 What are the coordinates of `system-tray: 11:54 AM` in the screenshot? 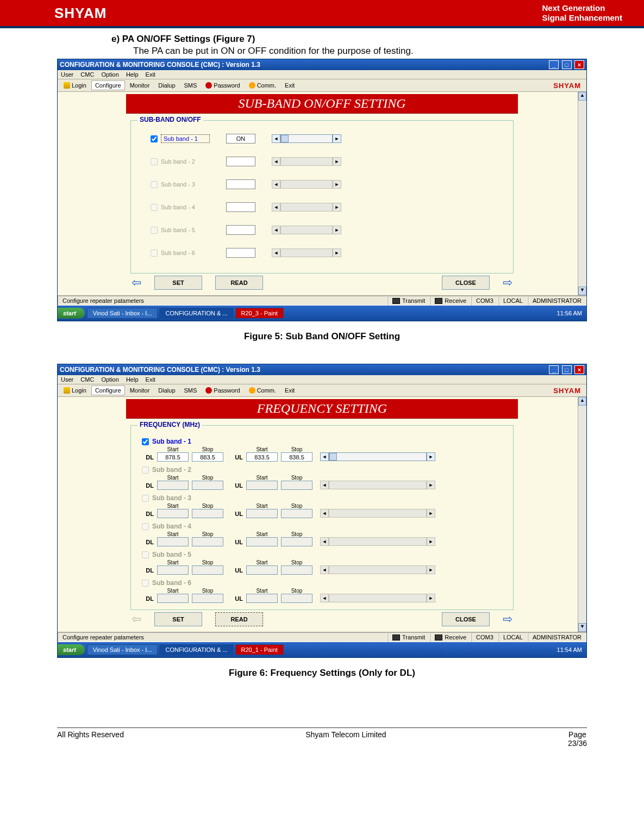 It's located at (570, 650).